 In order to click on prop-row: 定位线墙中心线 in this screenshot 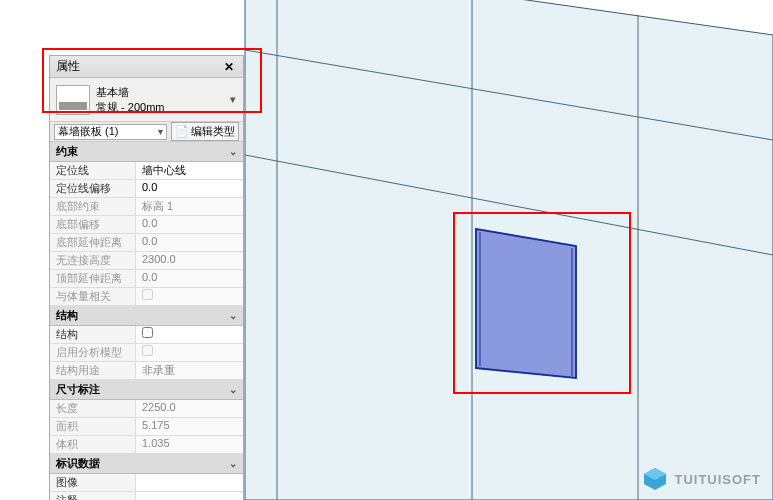, I will do `click(146, 171)`.